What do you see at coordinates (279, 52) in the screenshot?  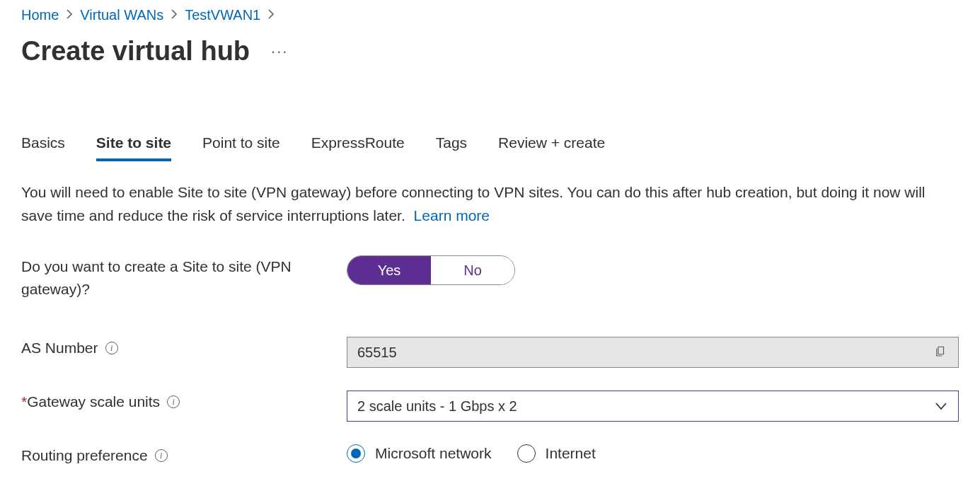 I see `more-actions-button: ···` at bounding box center [279, 52].